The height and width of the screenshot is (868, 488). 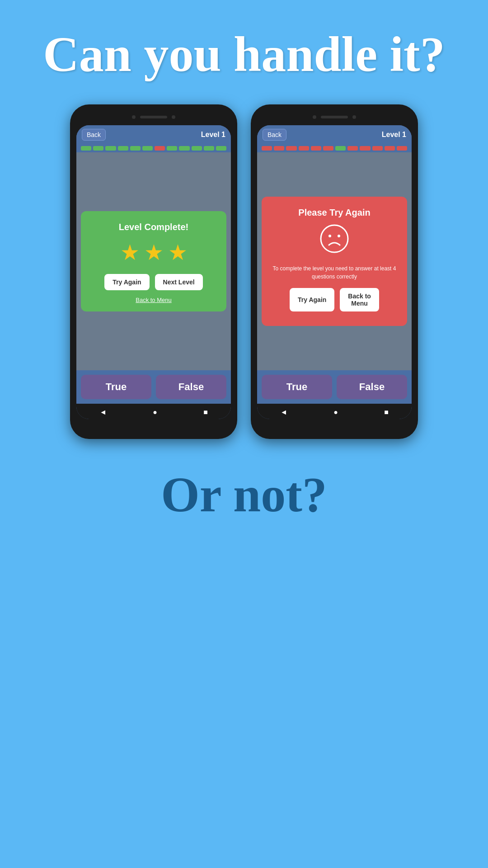 What do you see at coordinates (154, 272) in the screenshot?
I see `left-screen: Back Level 1 Level Comp` at bounding box center [154, 272].